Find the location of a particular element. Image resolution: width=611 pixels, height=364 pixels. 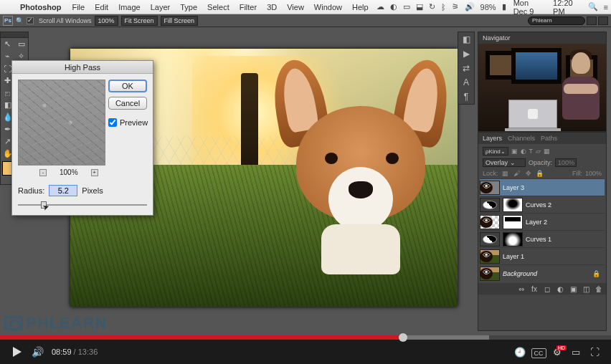

lock-pixels-icon: 🖌 is located at coordinates (517, 173).